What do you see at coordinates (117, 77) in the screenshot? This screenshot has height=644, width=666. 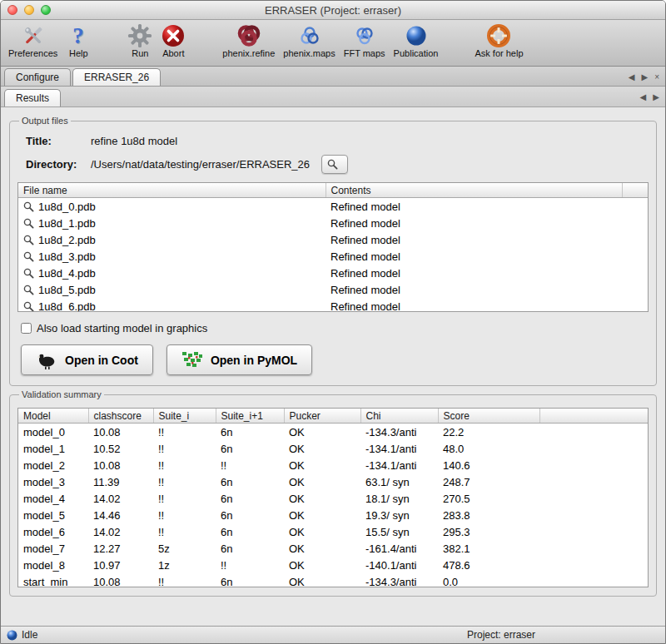 I see `tab-erraser-26: ERRASER_26` at bounding box center [117, 77].